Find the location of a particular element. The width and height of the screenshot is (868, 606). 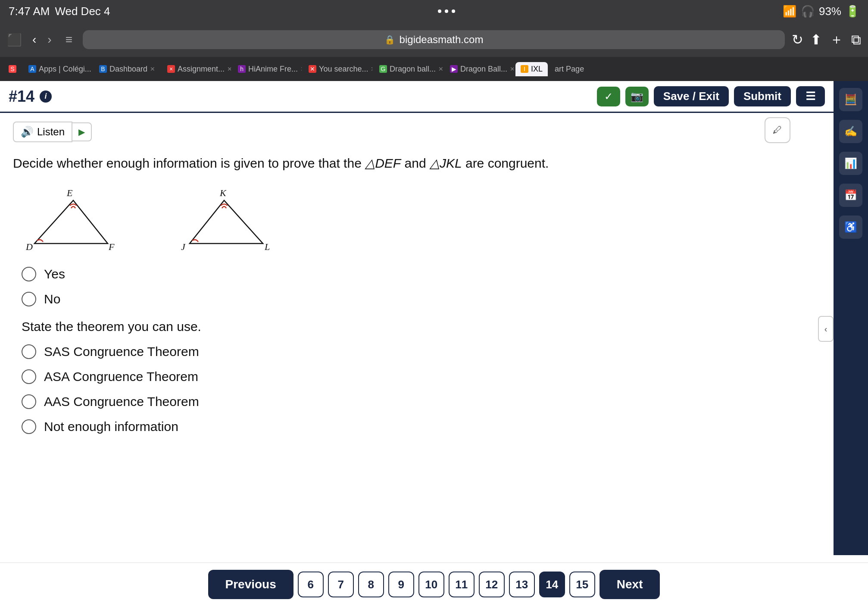

status-bar-center is located at coordinates (446, 11).